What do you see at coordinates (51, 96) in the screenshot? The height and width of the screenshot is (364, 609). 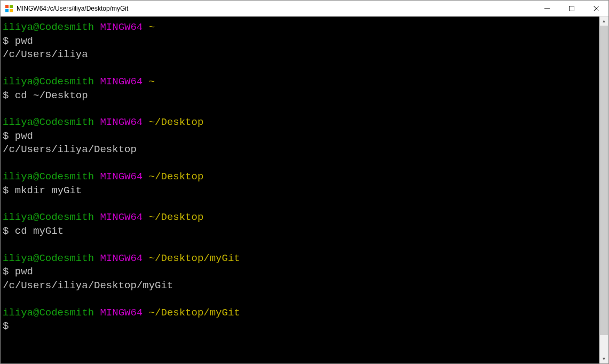 I see `command-text: cd ~/Desktop` at bounding box center [51, 96].